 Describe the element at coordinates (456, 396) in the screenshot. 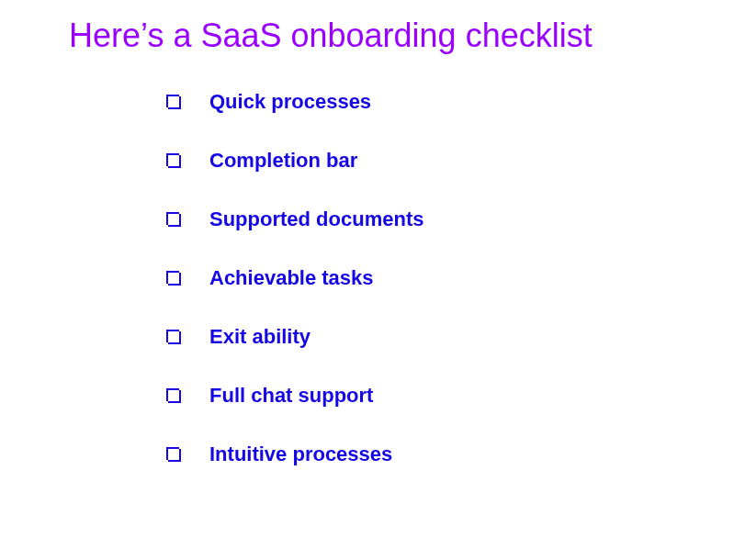

I see `checklist-item: Full chat support` at that location.